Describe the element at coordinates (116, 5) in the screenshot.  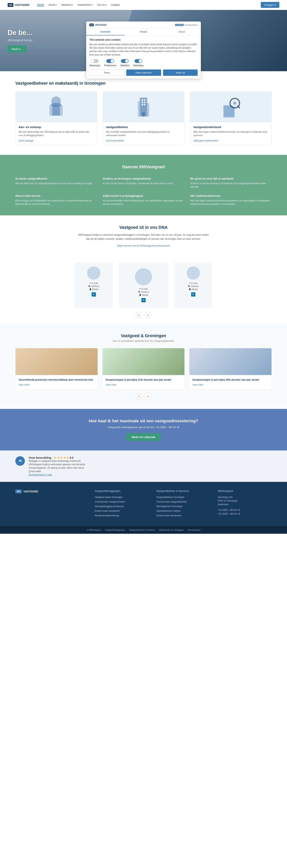
I see `nav-contact: Contact` at that location.